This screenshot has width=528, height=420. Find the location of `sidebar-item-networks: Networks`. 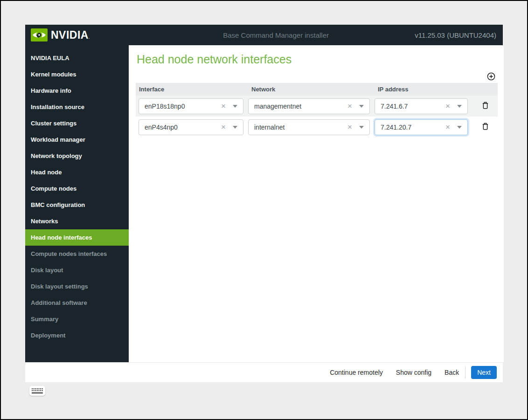

sidebar-item-networks: Networks is located at coordinates (77, 221).